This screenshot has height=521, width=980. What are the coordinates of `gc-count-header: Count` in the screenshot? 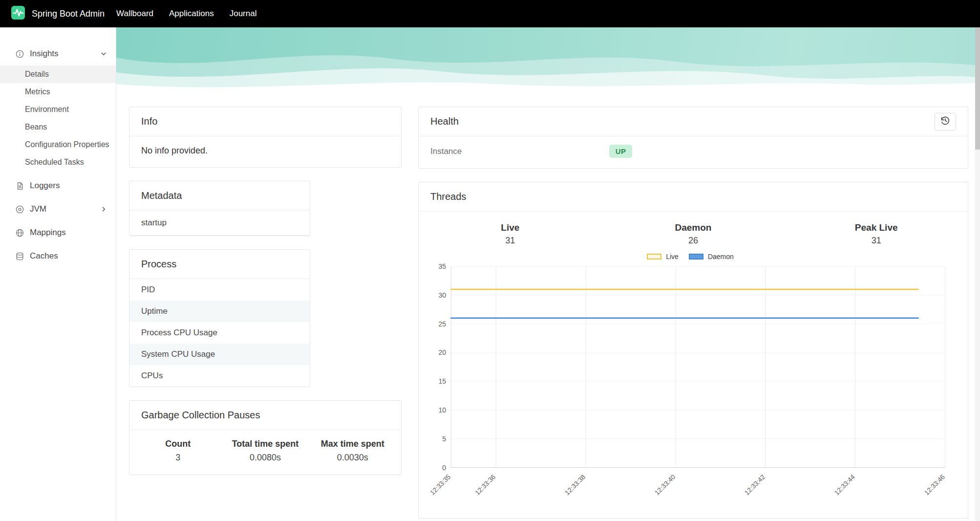 It's located at (178, 444).